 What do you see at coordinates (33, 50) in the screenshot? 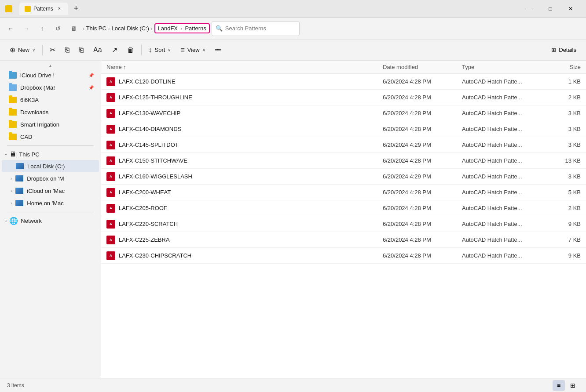
I see `new-arrow: ∨` at bounding box center [33, 50].